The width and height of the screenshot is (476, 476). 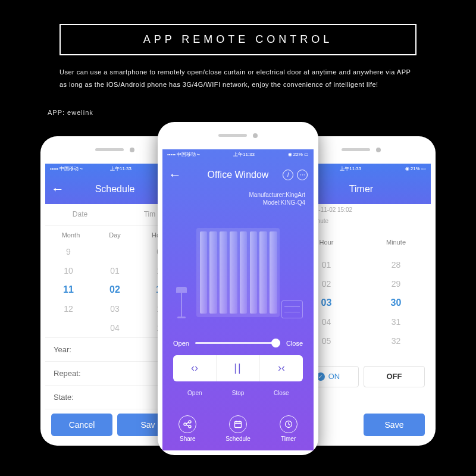 What do you see at coordinates (394, 377) in the screenshot?
I see `timer-off-button: OFF` at bounding box center [394, 377].